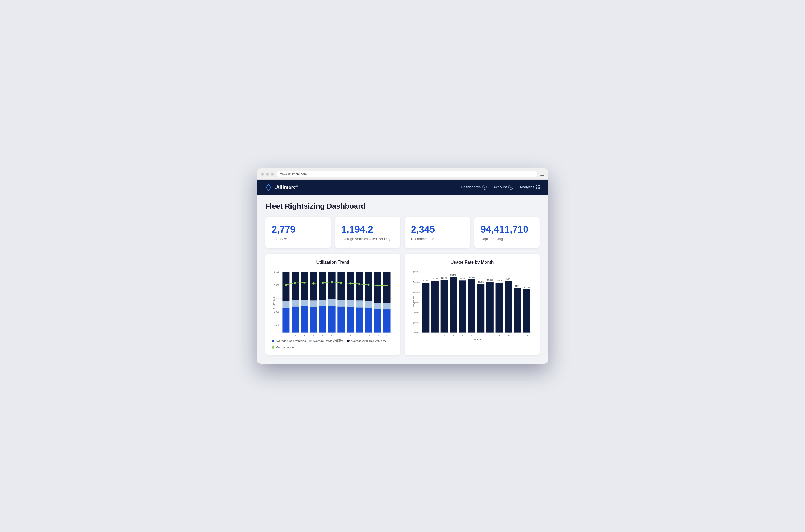 The width and height of the screenshot is (805, 532). I want to click on svg-text: Usage Rate, so click(413, 302).